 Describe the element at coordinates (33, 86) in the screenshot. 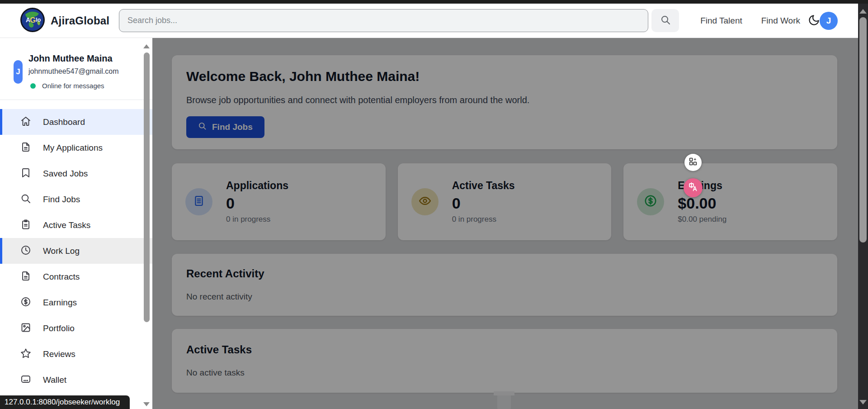

I see `online-status-dot` at that location.